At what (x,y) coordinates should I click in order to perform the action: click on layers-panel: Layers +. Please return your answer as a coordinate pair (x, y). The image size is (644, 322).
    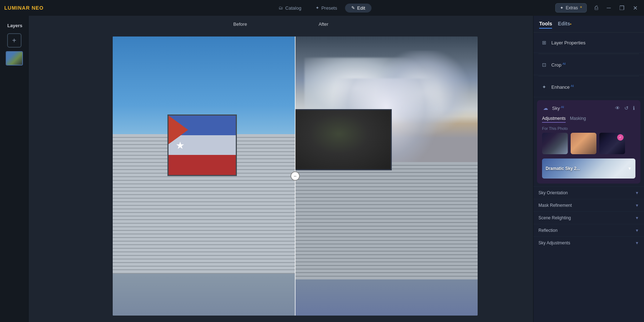
    Looking at the image, I should click on (14, 169).